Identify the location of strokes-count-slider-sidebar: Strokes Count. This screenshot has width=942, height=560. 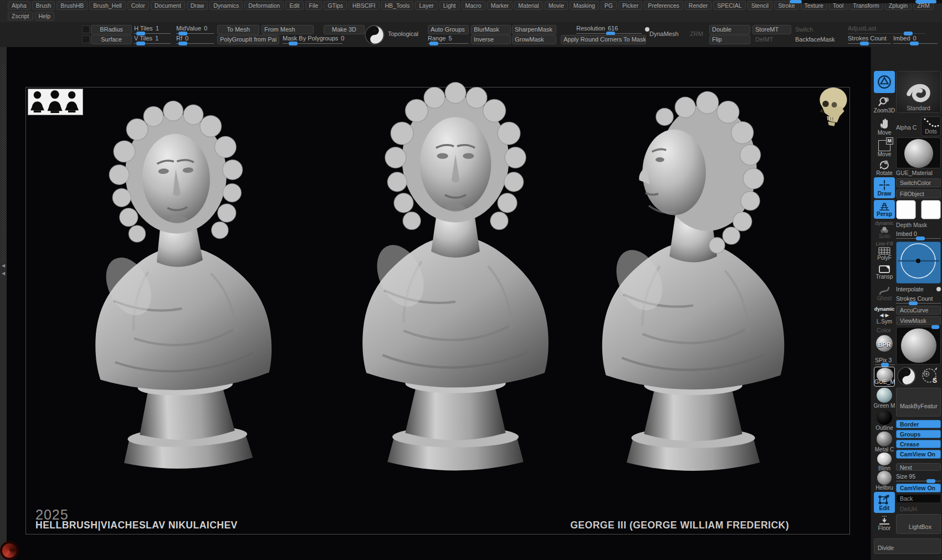
(919, 299).